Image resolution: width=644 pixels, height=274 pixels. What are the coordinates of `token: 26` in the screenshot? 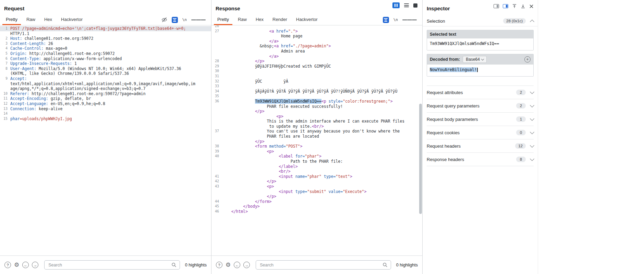 It's located at (49, 44).